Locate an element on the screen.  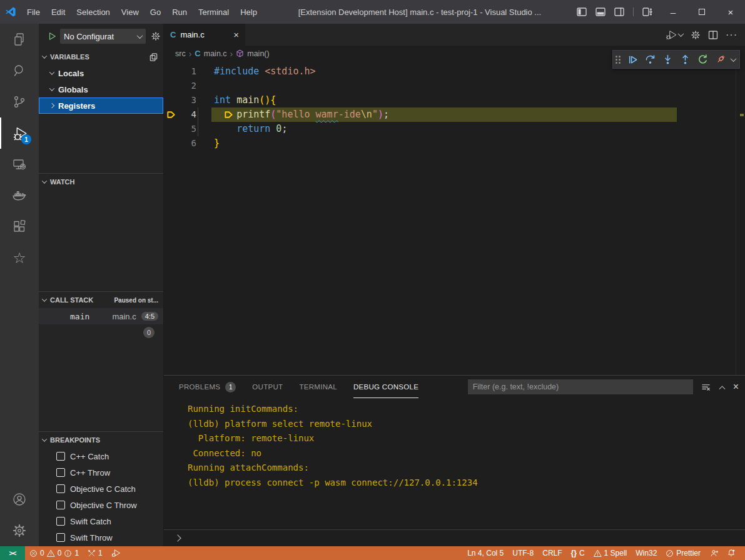
line-content: } is located at coordinates (479, 144).